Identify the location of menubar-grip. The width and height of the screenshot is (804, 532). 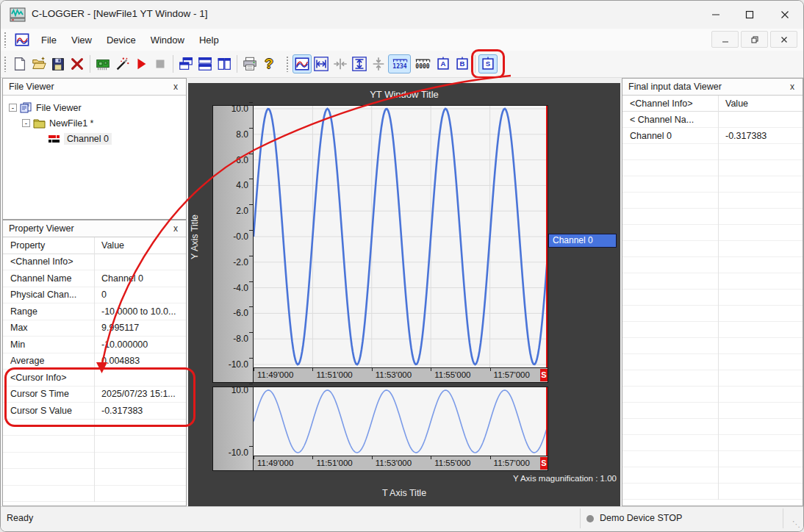
(6, 40).